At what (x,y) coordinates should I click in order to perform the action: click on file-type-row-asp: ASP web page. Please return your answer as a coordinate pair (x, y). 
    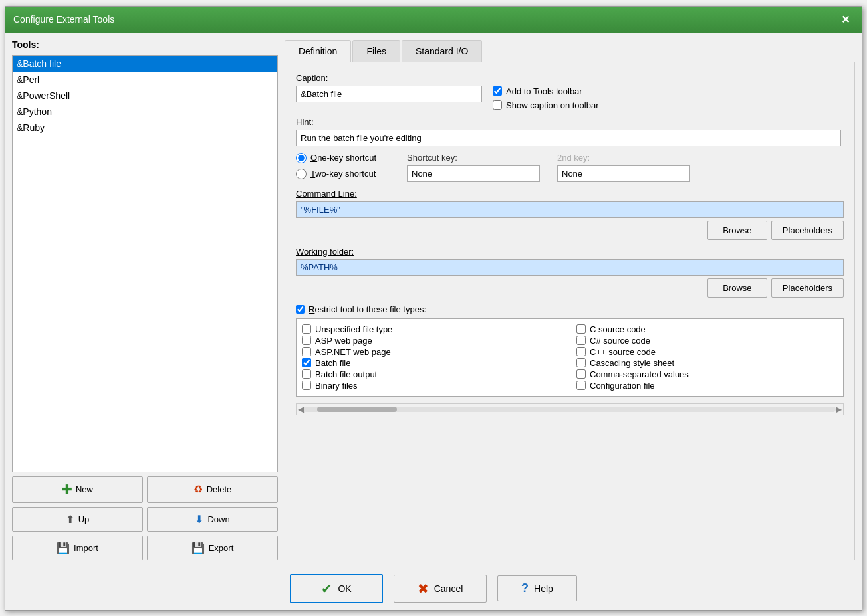
    Looking at the image, I should click on (432, 340).